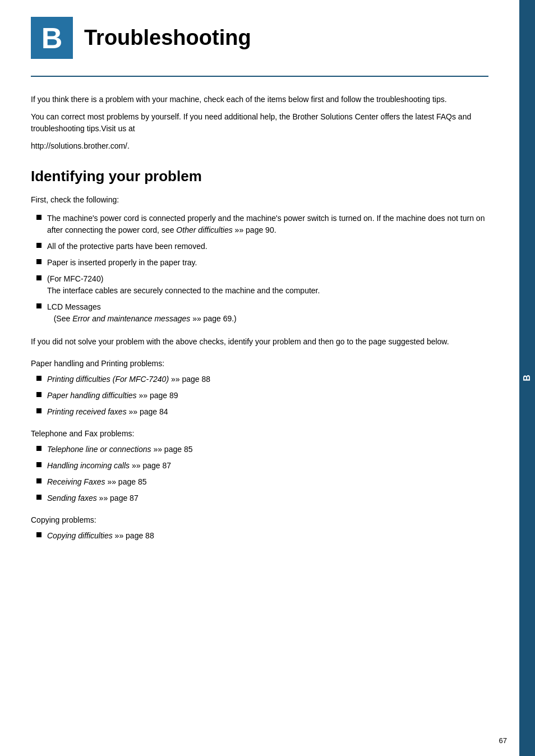  What do you see at coordinates (527, 378) in the screenshot?
I see `right-side-tab: B` at bounding box center [527, 378].